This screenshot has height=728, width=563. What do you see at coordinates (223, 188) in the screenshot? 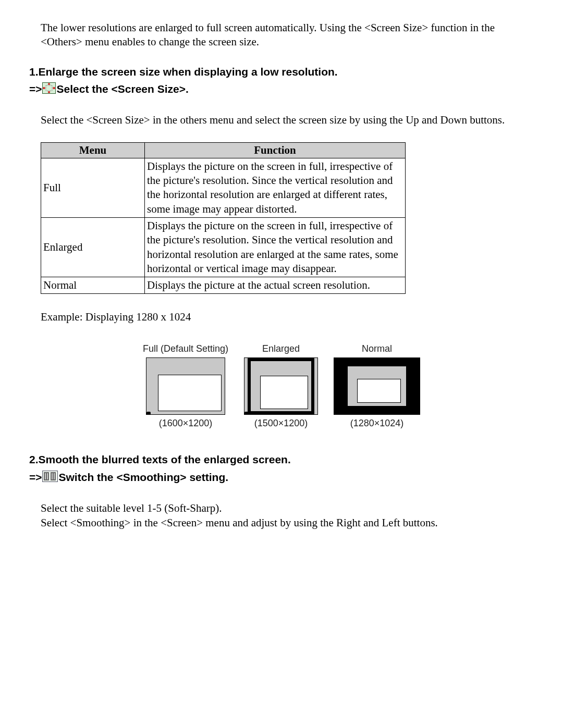
I see `table-row: Full Displays the picture on the screen …` at bounding box center [223, 188].